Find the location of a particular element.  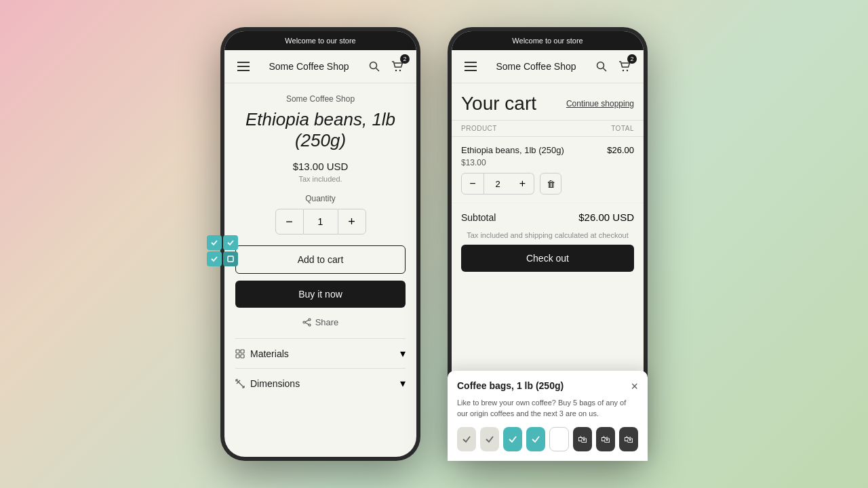

cart-item-total: $26.00 is located at coordinates (620, 150).